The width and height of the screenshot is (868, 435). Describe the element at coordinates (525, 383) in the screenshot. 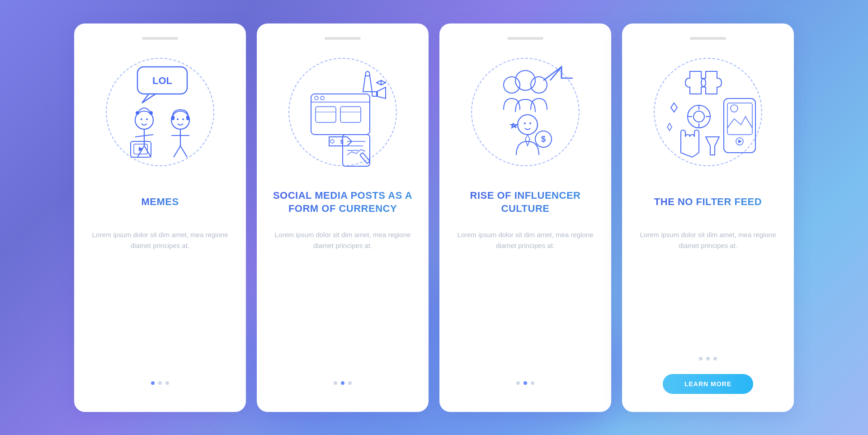

I see `dots-influencer` at that location.